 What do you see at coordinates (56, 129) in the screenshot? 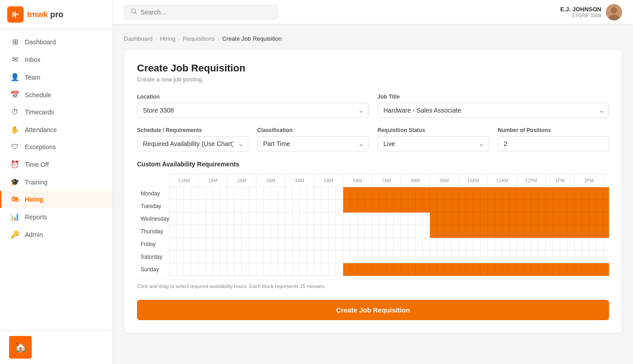
I see `sidebar-item-attendance: ✋Attendance` at bounding box center [56, 129].